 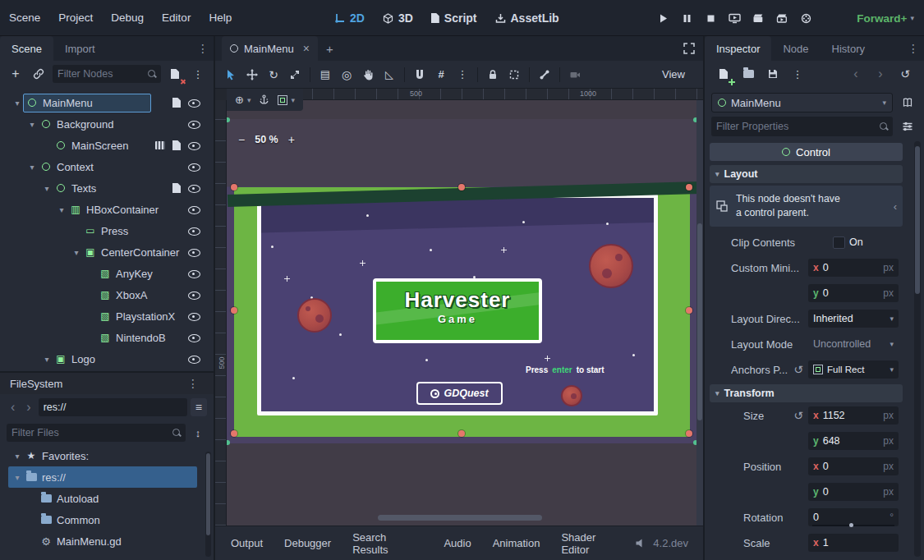 I want to click on tree-row-background: ▾ Background, so click(x=107, y=124).